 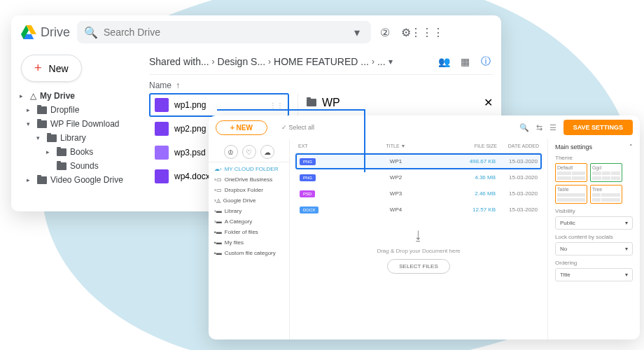 What do you see at coordinates (29, 32) in the screenshot?
I see `drive-icon` at bounding box center [29, 32].